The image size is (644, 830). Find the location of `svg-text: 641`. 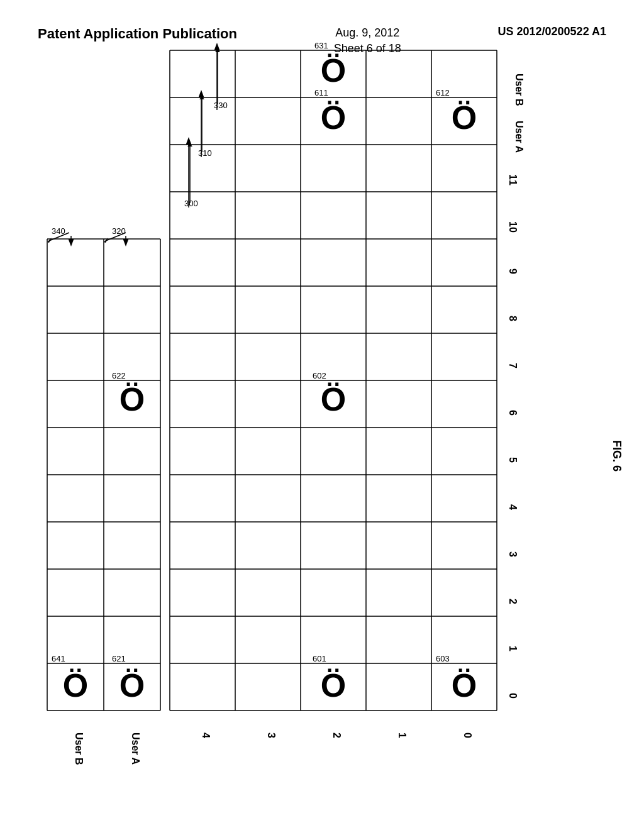

svg-text: 641 is located at coordinates (58, 659).